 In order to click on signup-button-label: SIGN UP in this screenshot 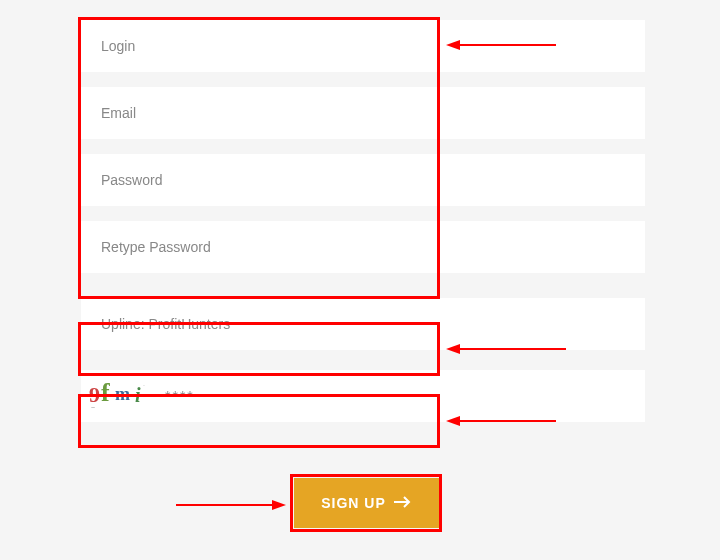, I will do `click(354, 503)`.